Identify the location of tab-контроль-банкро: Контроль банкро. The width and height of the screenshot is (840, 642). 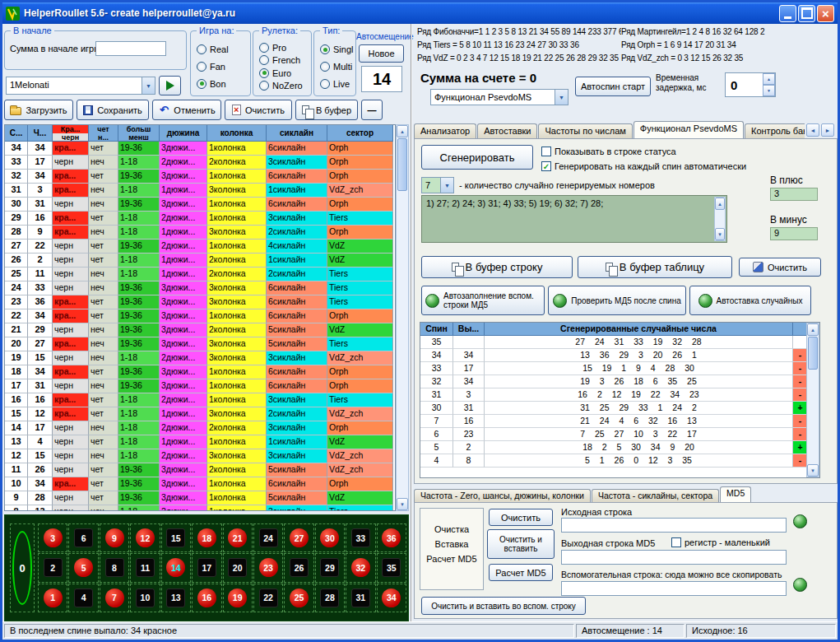
(775, 131).